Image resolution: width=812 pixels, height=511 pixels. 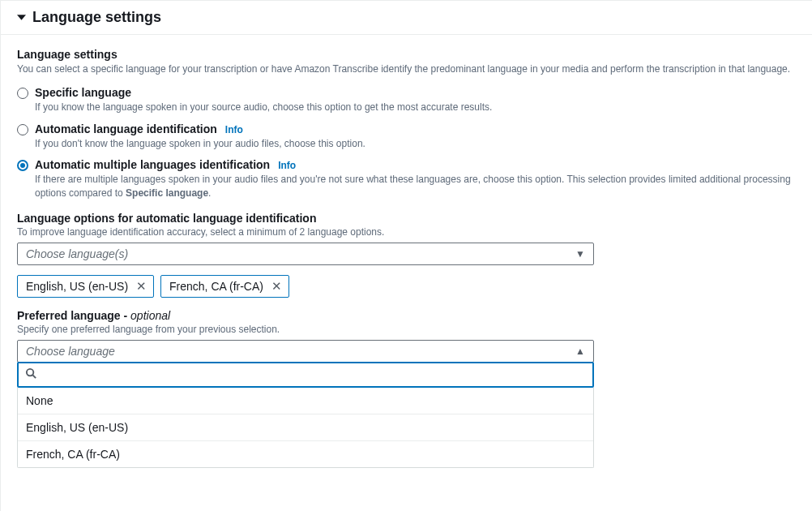 I want to click on radio-auto-multi-language: Automatic multiple languages identificat…, so click(x=407, y=179).